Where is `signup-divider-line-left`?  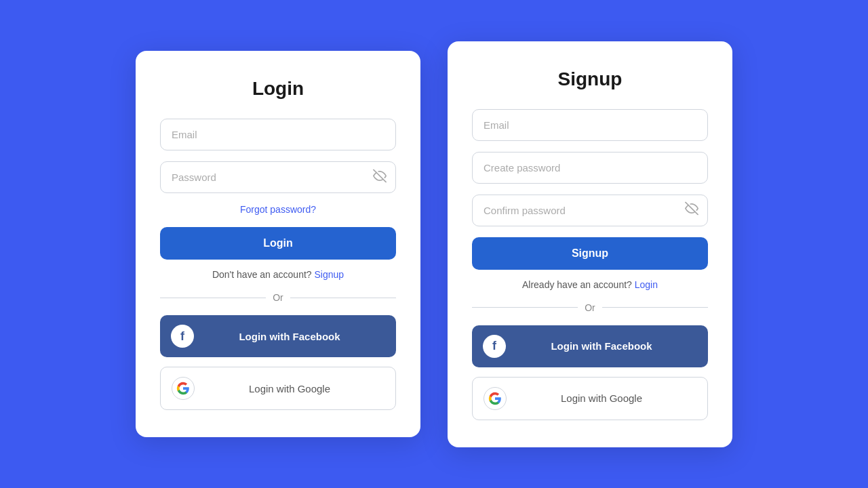 signup-divider-line-left is located at coordinates (525, 308).